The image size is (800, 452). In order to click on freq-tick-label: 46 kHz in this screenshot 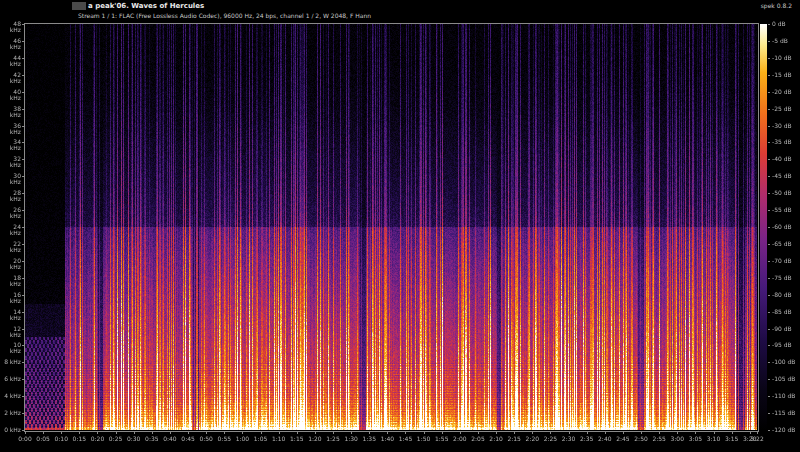, I will do `click(11, 44)`.